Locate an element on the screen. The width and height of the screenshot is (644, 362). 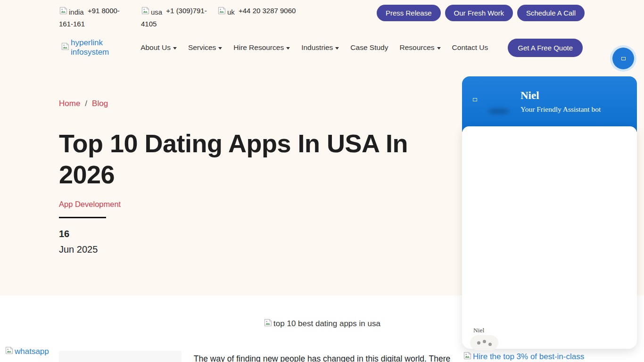
get-free-quote-button: Get A Free Quote is located at coordinates (545, 48).